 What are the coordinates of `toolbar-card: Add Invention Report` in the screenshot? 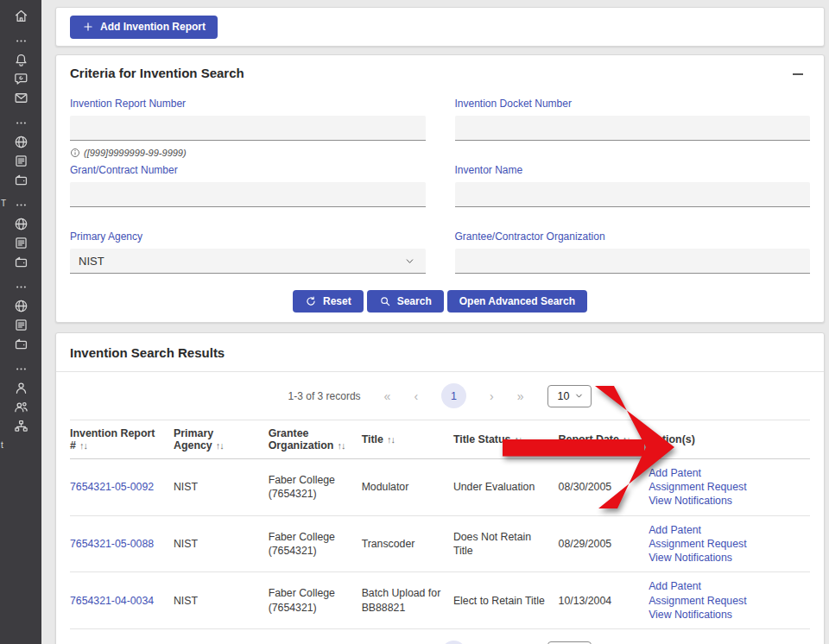 It's located at (440, 27).